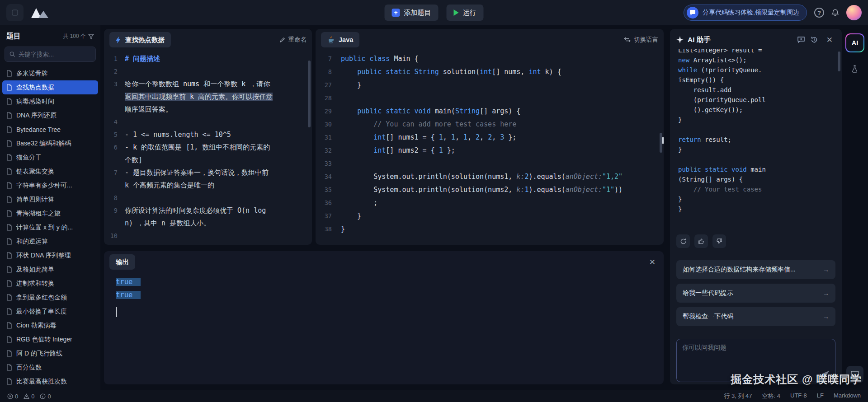 The height and width of the screenshot is (402, 868). I want to click on sidebar-problem-item: Bytedance Tree, so click(50, 129).